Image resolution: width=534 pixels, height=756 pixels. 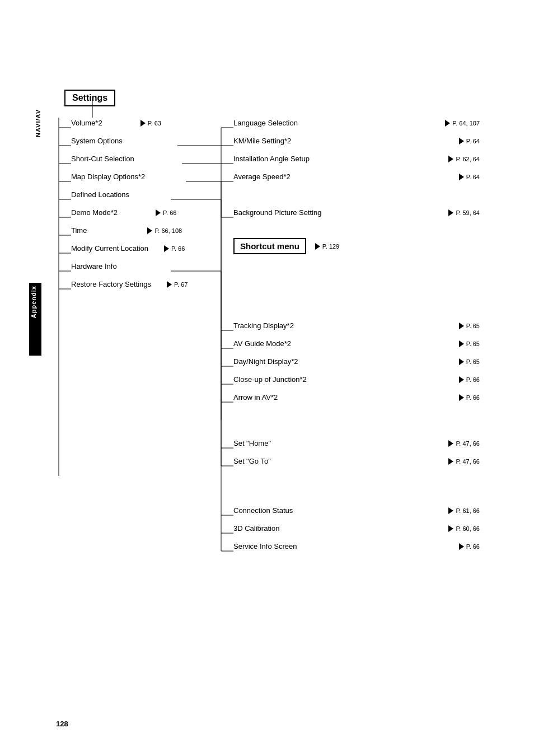 I want to click on volume-label: Volume*2, so click(x=87, y=123).